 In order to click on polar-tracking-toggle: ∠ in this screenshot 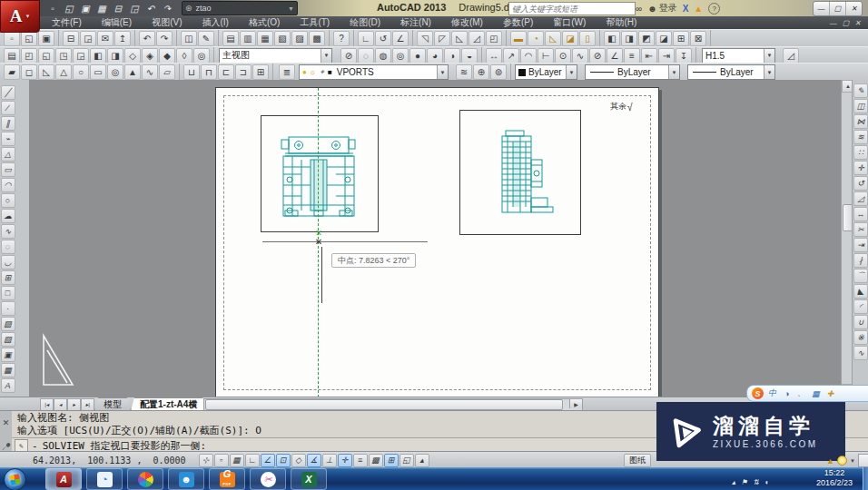, I will do `click(268, 461)`.